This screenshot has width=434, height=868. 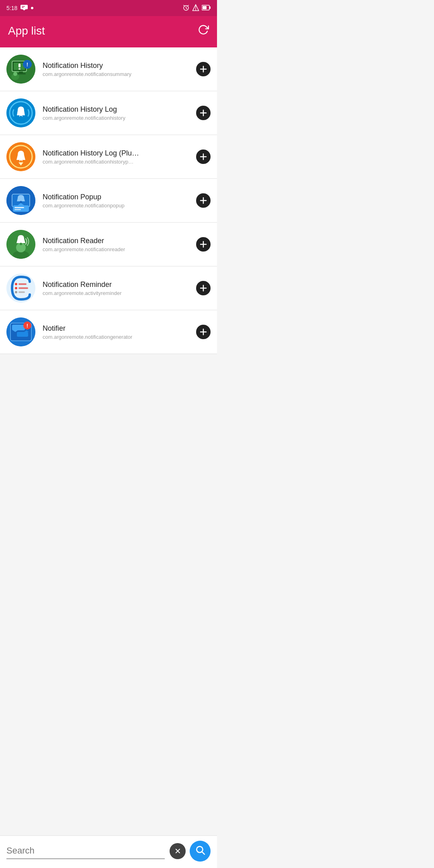 I want to click on add-button-notif-popup, so click(x=203, y=201).